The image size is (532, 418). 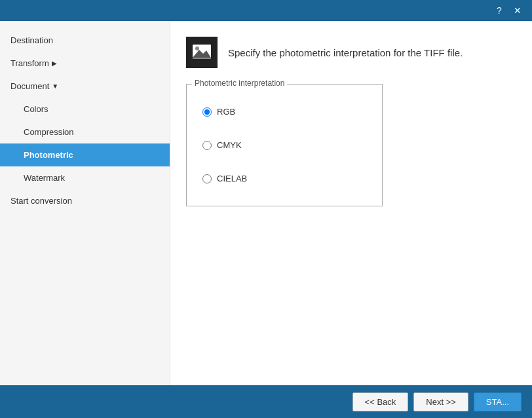 What do you see at coordinates (232, 178) in the screenshot?
I see `cielab-label: CIELAB` at bounding box center [232, 178].